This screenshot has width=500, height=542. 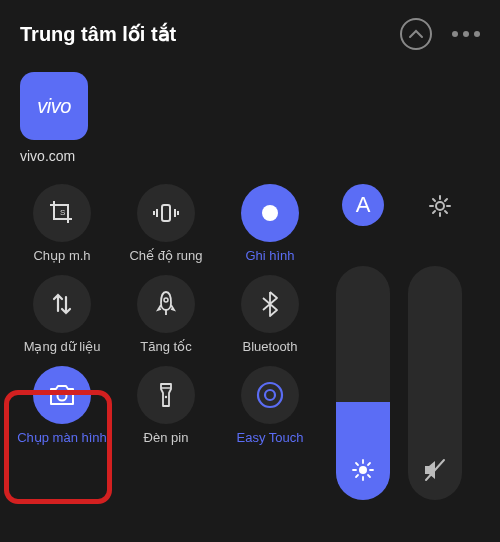 I want to click on shortcut-record: Ghi hình, so click(x=270, y=224).